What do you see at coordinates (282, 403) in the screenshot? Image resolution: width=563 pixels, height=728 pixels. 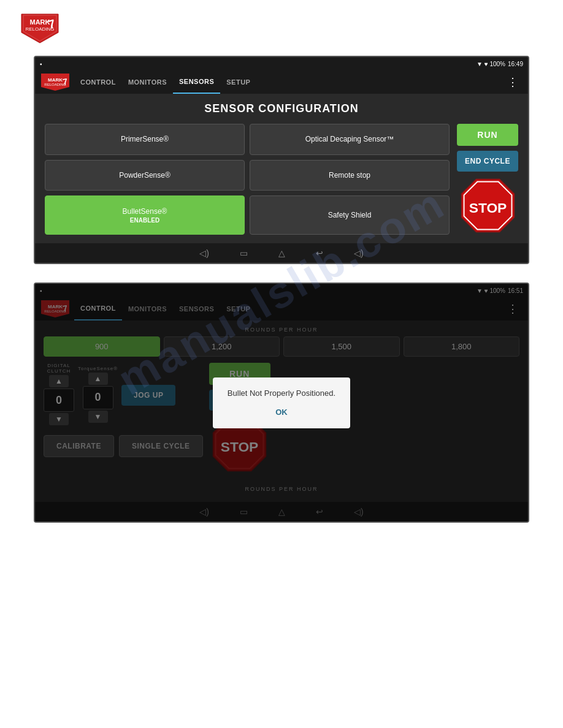 I see `dialog-box: Bullet Not Properly Positioned. OK` at bounding box center [282, 403].